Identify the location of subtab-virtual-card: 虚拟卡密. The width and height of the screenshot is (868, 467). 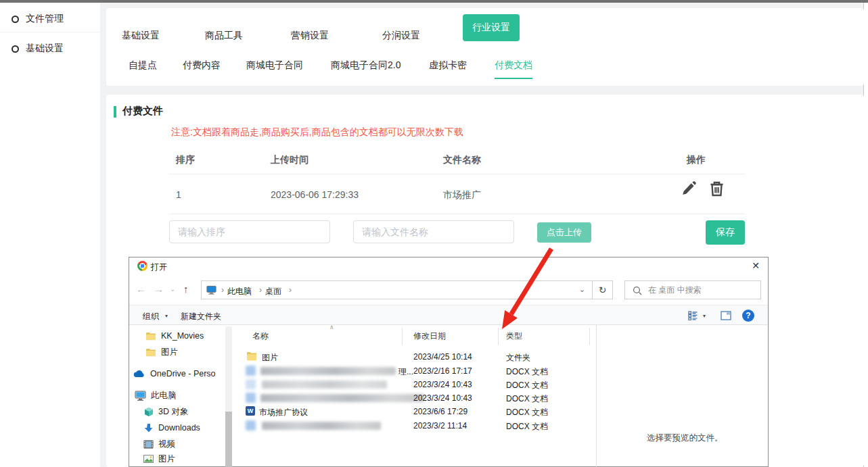
(448, 69).